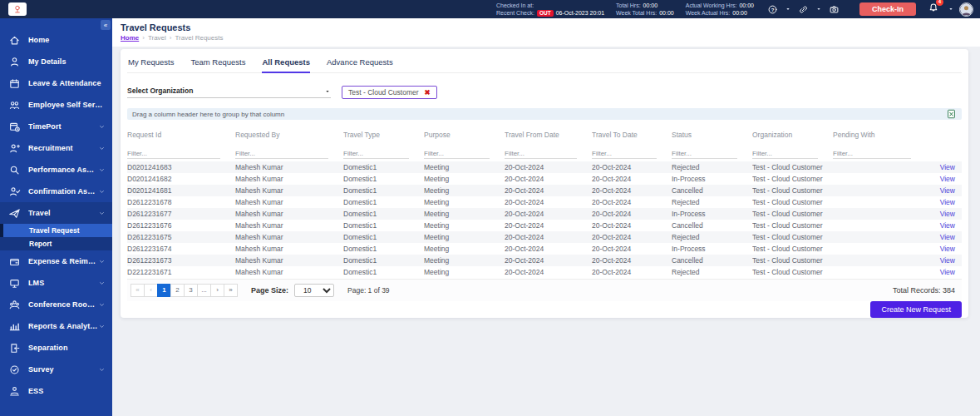  I want to click on avatar, so click(966, 10).